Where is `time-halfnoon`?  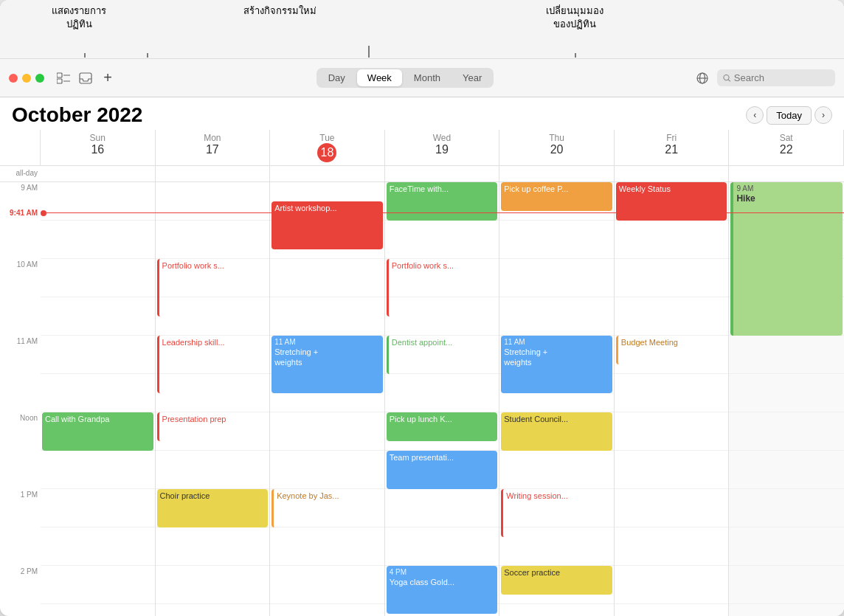 time-halfnoon is located at coordinates (21, 470).